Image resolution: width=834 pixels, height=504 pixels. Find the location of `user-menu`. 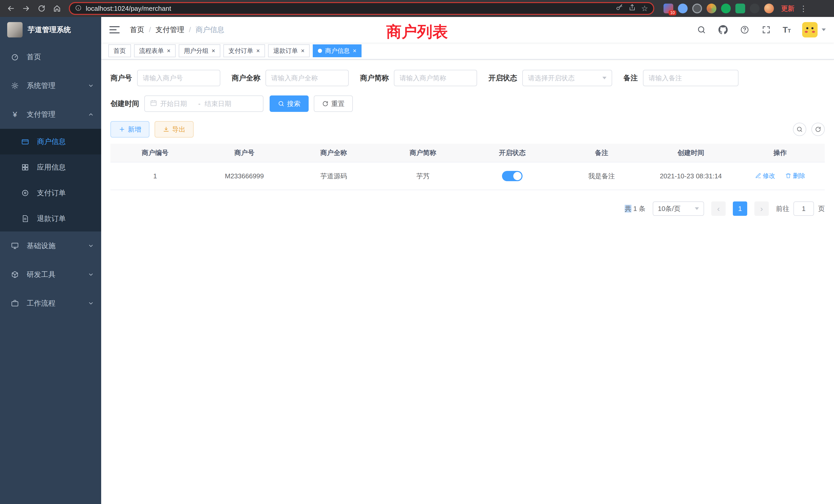

user-menu is located at coordinates (814, 30).